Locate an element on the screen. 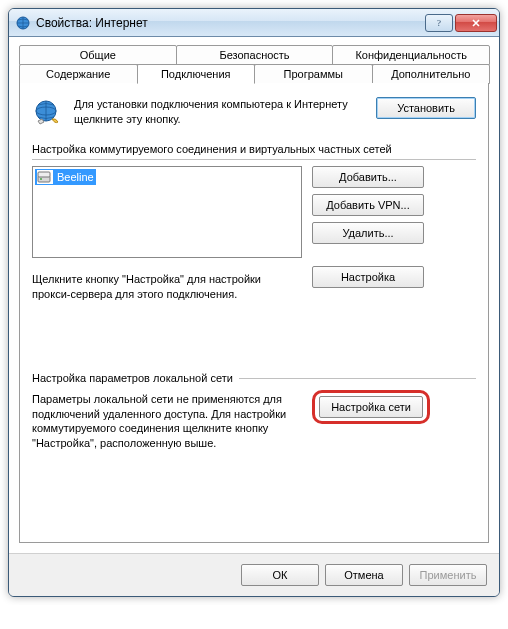  close-button is located at coordinates (476, 23).